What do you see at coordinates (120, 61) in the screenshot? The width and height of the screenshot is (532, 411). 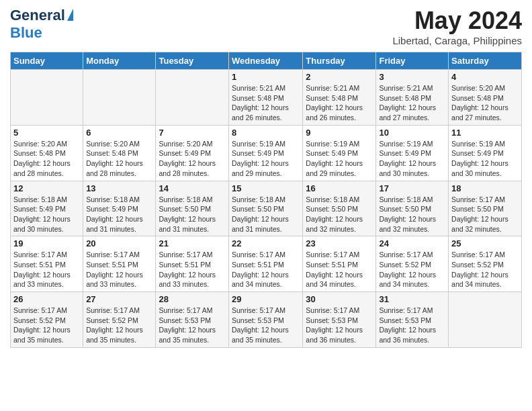 I see `dow-monday: Monday` at bounding box center [120, 61].